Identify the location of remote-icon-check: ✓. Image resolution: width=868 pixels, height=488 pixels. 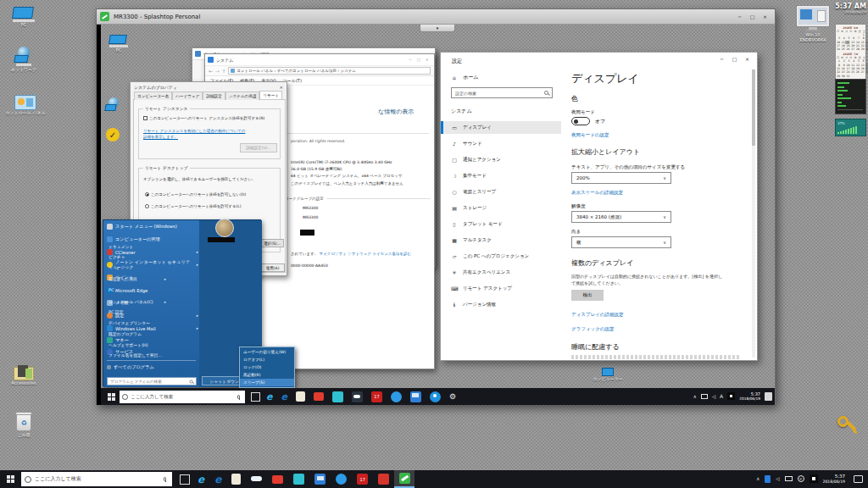
(114, 136).